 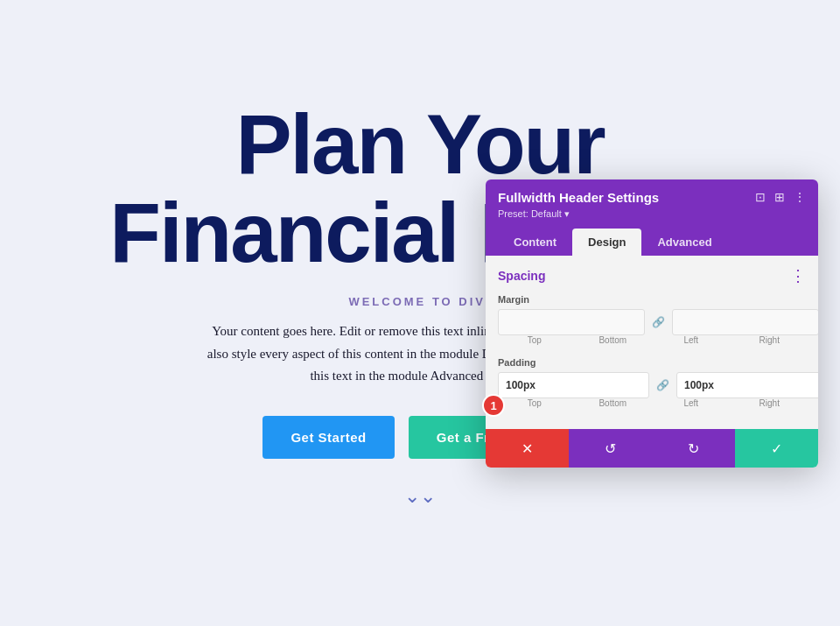 What do you see at coordinates (652, 340) in the screenshot?
I see `margin-field-labels: Top Bottom Left Right` at bounding box center [652, 340].